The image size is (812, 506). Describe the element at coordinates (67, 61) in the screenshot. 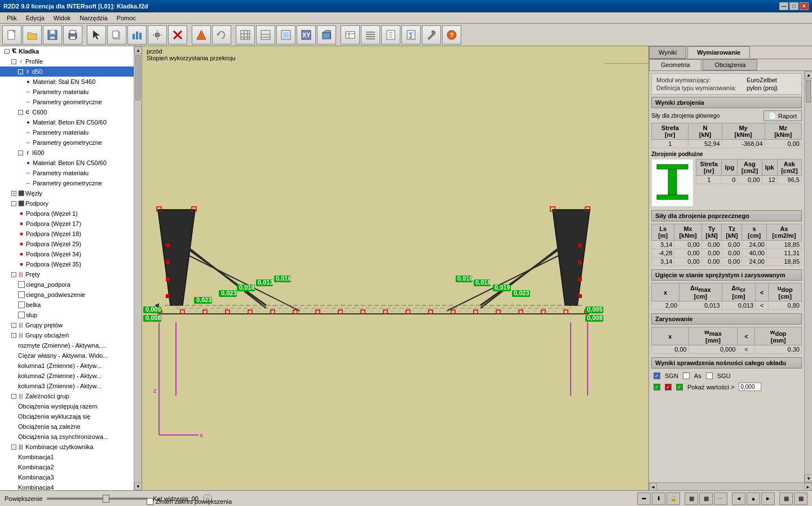

I see `tree-item-profile: - I Profile` at that location.